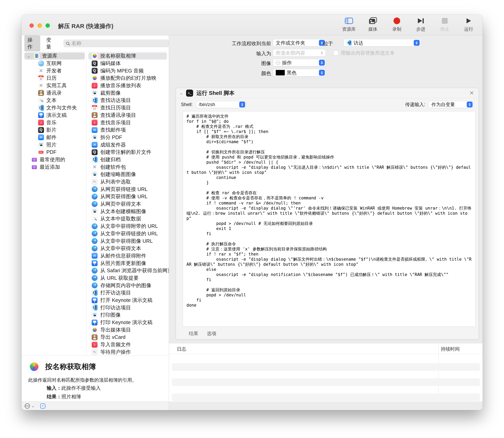 The width and height of the screenshot is (504, 438). What do you see at coordinates (127, 248) in the screenshot?
I see `action-list-item: 从文章中获得文本` at bounding box center [127, 248].